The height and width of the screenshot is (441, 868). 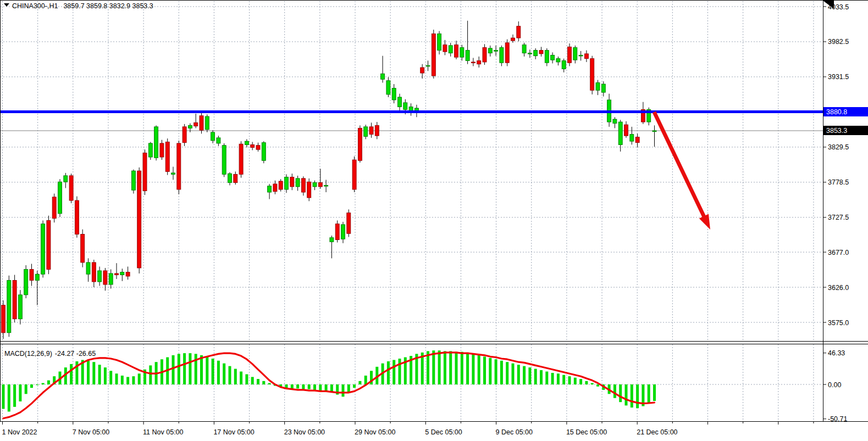 I want to click on time-axis: 1 Nov 20227 Nov 05:0011 Nov 05:0017 Nov …, so click(x=408, y=428).